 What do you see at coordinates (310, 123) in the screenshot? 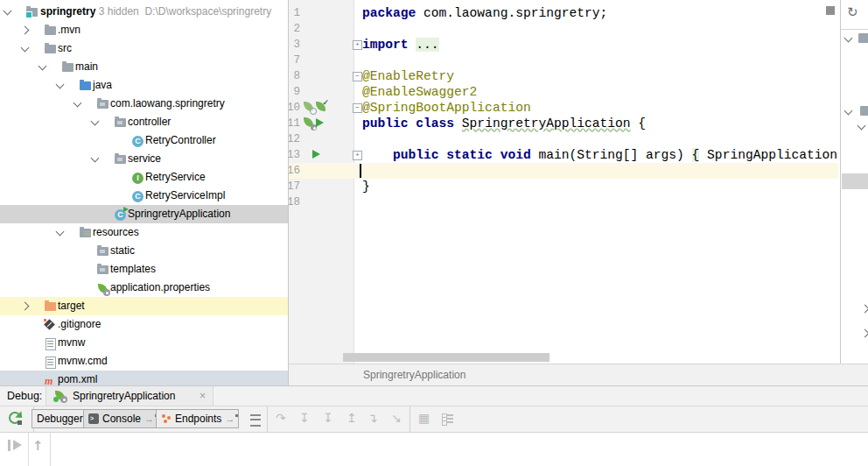
I see `spring-boot-class-icon` at bounding box center [310, 123].